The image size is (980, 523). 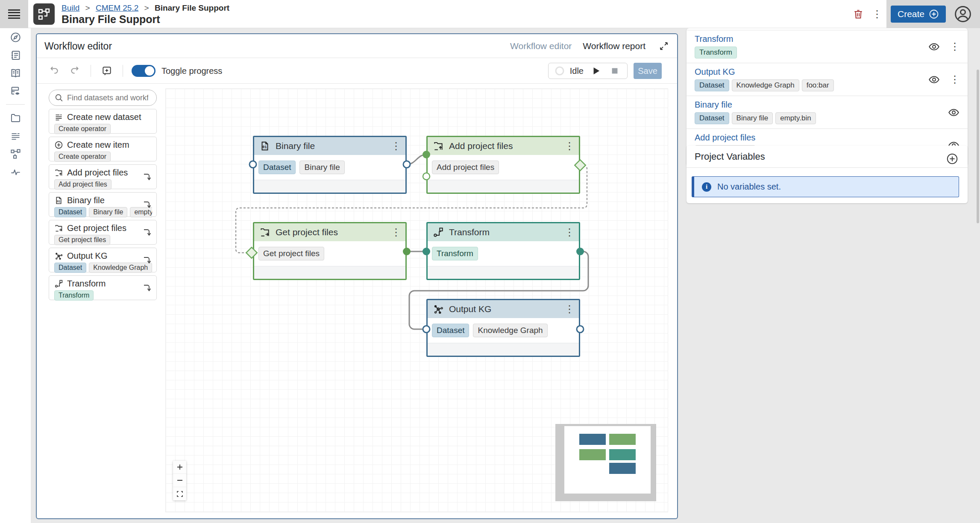 I want to click on sidebar-item-explore, so click(x=15, y=37).